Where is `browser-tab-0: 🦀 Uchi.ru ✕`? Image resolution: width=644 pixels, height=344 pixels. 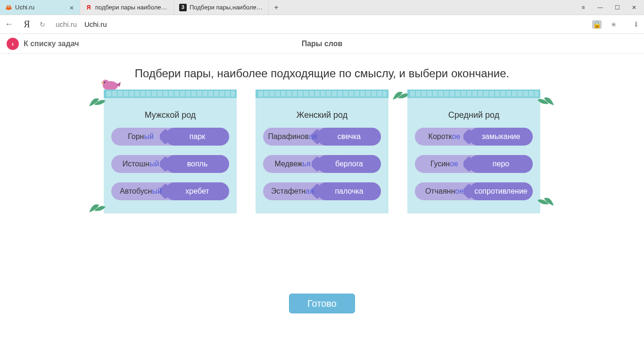 browser-tab-0: 🦀 Uchi.ru ✕ is located at coordinates (40, 8).